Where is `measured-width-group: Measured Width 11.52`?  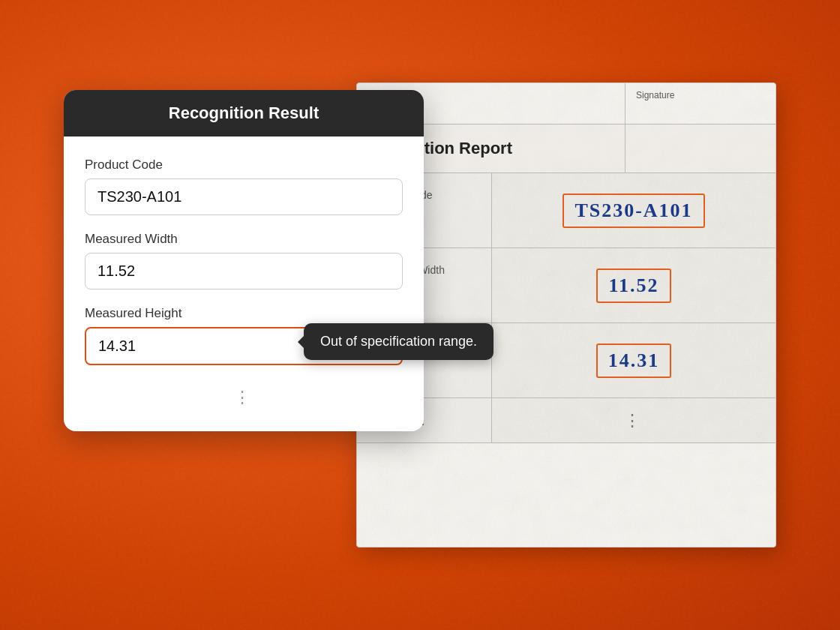 measured-width-group: Measured Width 11.52 is located at coordinates (244, 261).